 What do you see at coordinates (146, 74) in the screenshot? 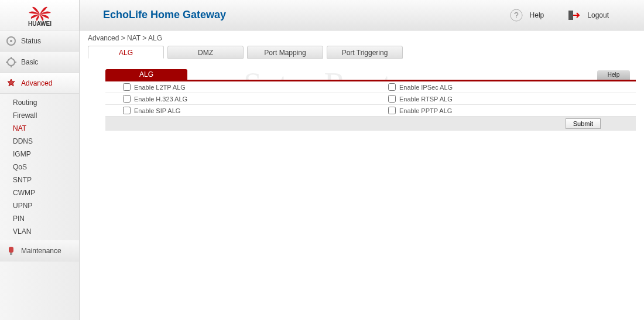
I see `panel-title: ALG` at bounding box center [146, 74].